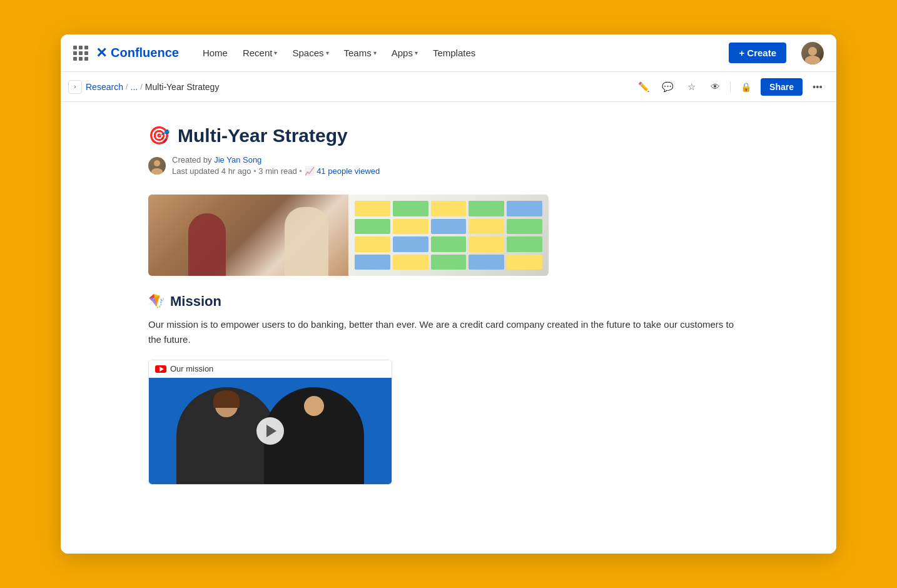 The image size is (897, 588). Describe the element at coordinates (448, 87) in the screenshot. I see `breadcrumb-bar: › Research / ... / Multi-Year Strategy ✏…` at that location.